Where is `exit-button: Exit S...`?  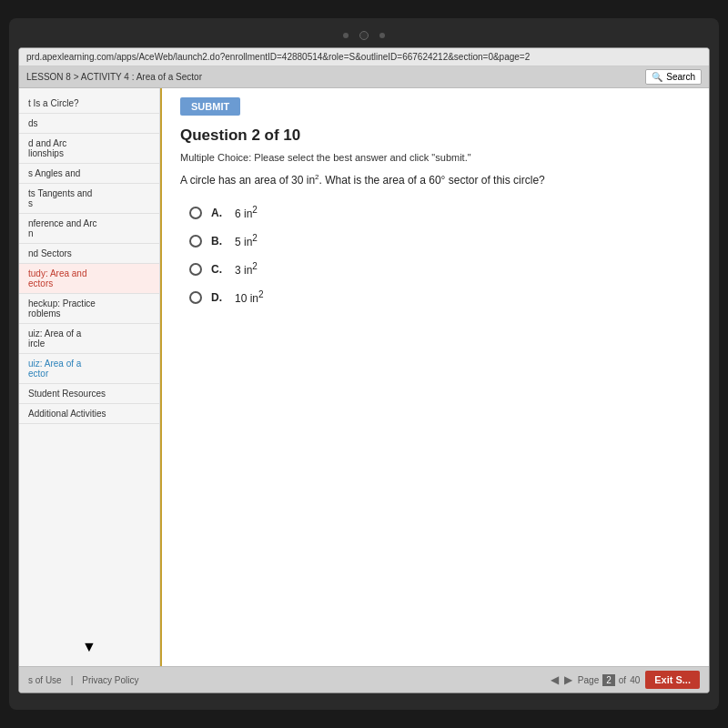 exit-button: Exit S... is located at coordinates (672, 680).